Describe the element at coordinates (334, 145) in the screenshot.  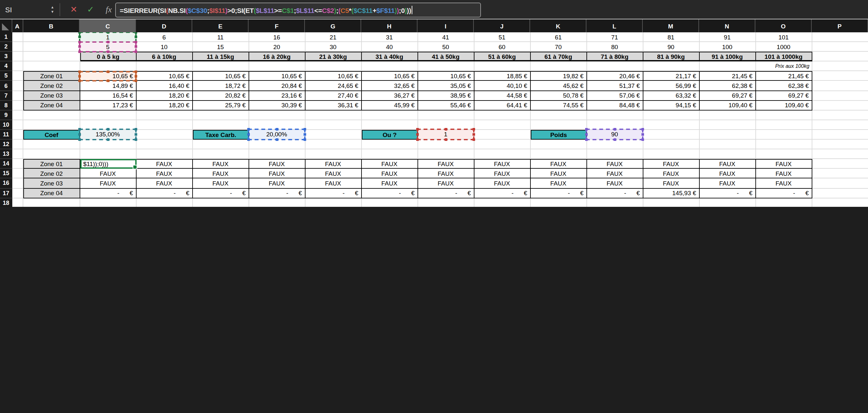
I see `cell-G12` at that location.